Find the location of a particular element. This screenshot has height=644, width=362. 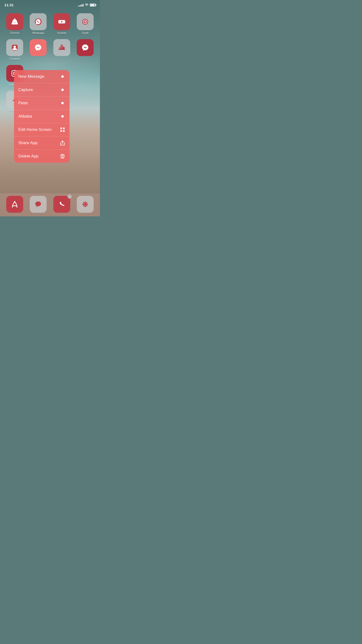

dock: 1 is located at coordinates (50, 205).